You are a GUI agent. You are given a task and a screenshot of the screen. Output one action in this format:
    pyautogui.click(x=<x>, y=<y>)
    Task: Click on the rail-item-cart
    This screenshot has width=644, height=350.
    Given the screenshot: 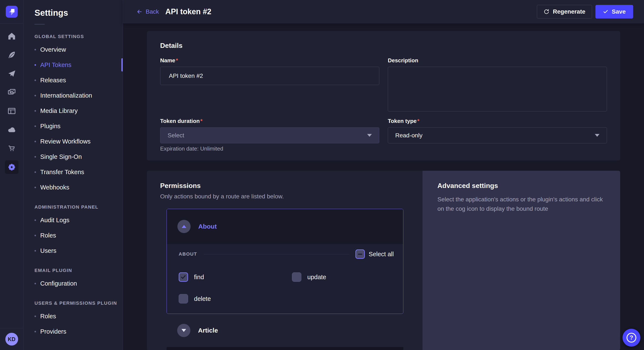 What is the action you would take?
    pyautogui.click(x=12, y=148)
    